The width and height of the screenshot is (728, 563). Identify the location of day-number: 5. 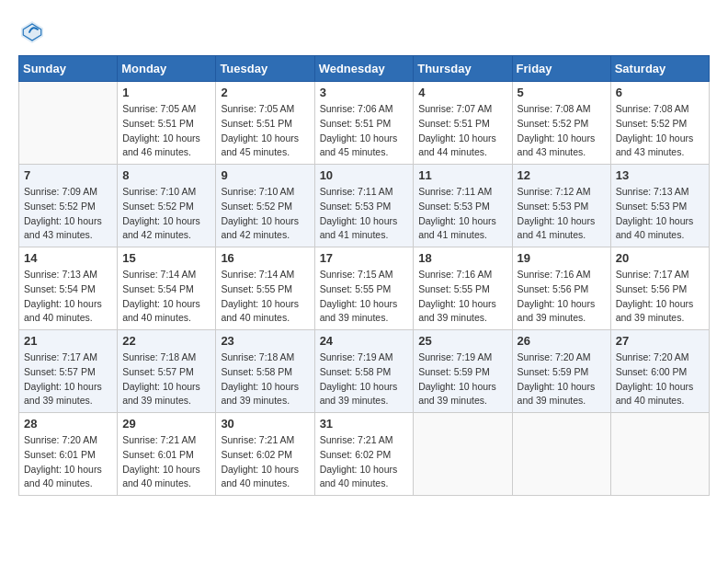
(562, 92).